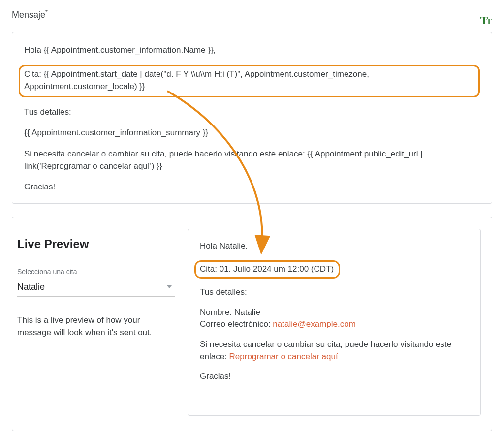 Image resolution: width=504 pixels, height=436 pixels. Describe the element at coordinates (197, 80) in the screenshot. I see `editor-cita-text: Cita: {{ Appointment.start_date | date("…` at that location.